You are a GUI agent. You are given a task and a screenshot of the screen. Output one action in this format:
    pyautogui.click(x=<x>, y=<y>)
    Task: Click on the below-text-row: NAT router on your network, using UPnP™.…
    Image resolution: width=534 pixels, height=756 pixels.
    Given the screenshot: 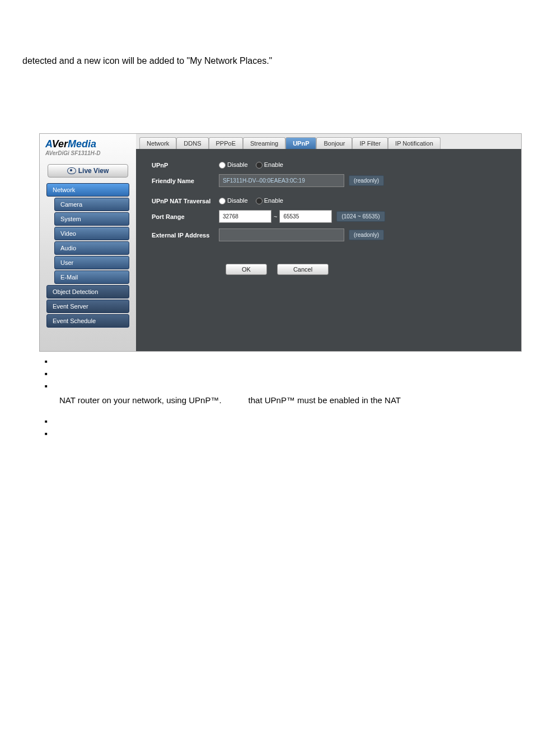 What is the action you would take?
    pyautogui.click(x=285, y=400)
    